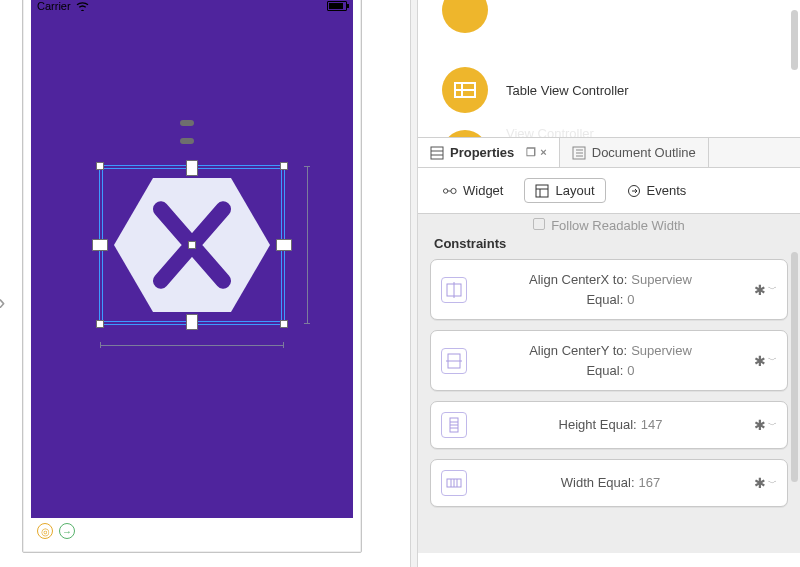 Image resolution: width=800 pixels, height=567 pixels. I want to click on constraint-body: Height Equal:147, so click(610, 425).